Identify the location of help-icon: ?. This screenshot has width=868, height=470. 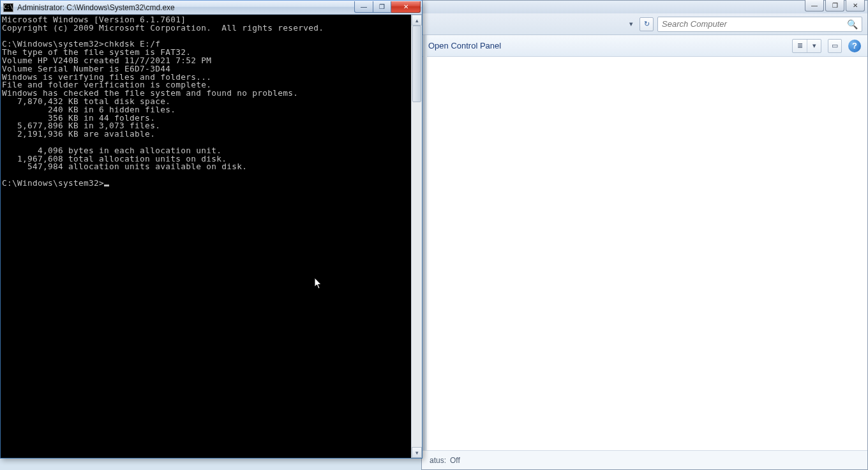
(855, 46).